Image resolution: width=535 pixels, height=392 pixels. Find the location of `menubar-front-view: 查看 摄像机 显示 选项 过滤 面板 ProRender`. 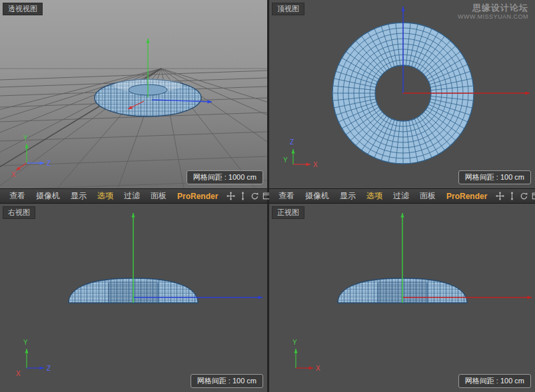

menubar-front-view: 查看 摄像机 显示 选项 过滤 面板 ProRender is located at coordinates (402, 196).